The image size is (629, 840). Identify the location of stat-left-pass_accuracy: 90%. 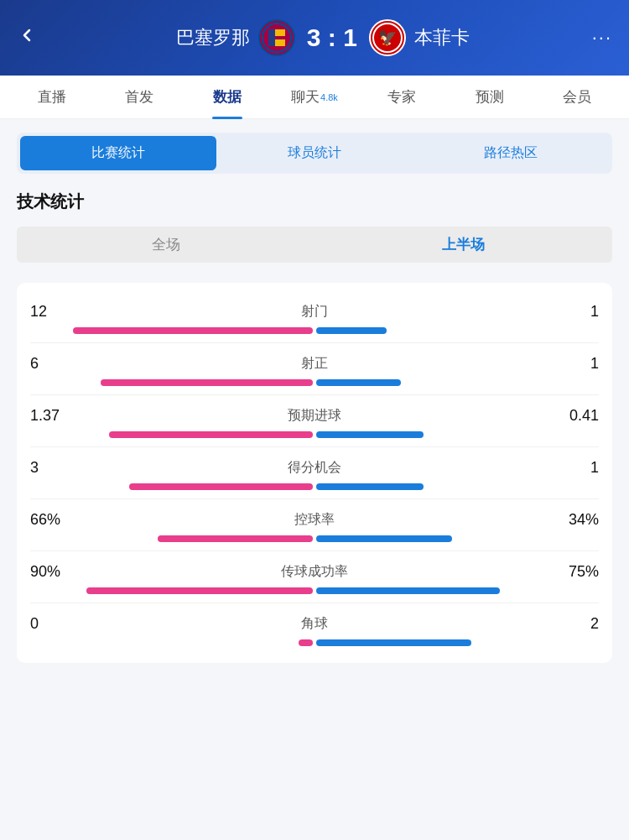
(55, 572).